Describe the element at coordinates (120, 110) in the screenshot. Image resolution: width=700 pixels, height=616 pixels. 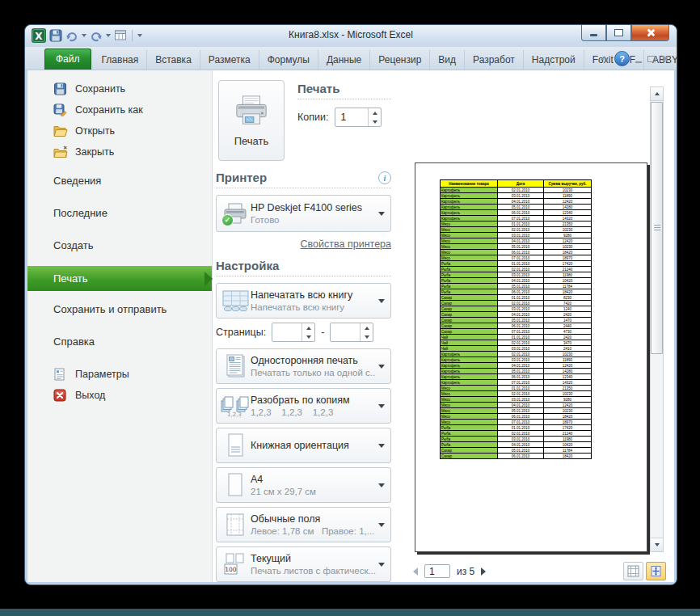
I see `sidebar-item-save-as: Сохранить как` at that location.